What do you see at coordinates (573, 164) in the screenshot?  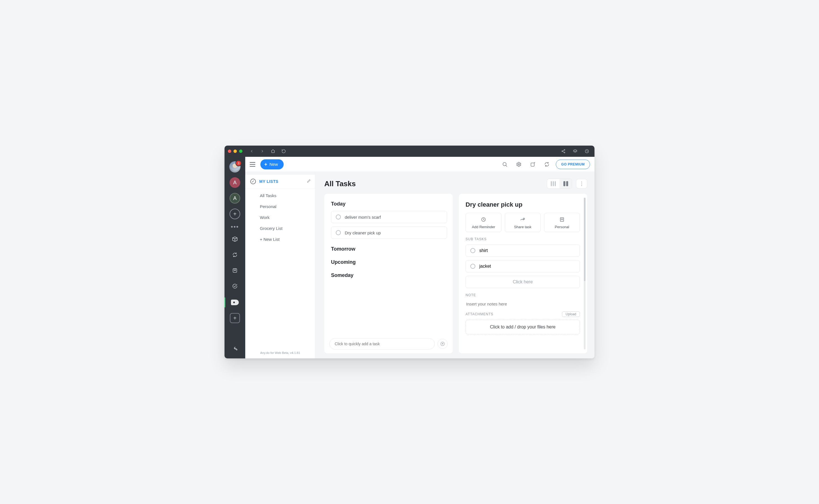 I see `go-premium-button: GO PREMIUM` at bounding box center [573, 164].